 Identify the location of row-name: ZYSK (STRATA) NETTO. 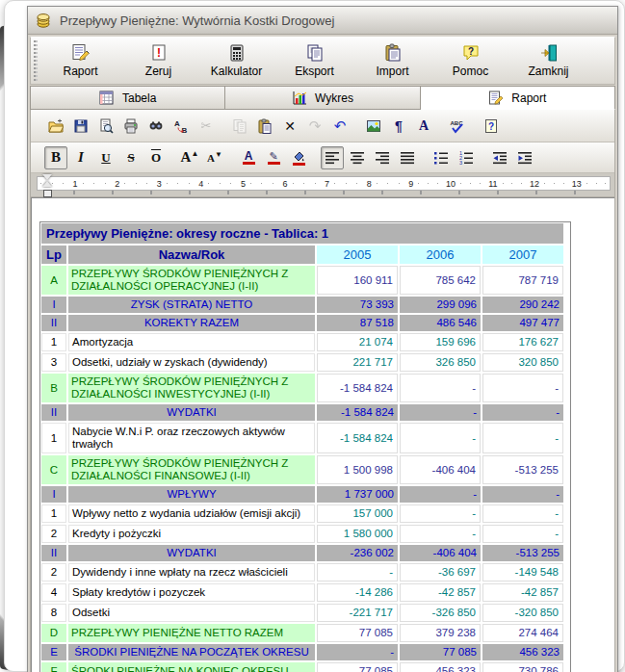
(192, 304).